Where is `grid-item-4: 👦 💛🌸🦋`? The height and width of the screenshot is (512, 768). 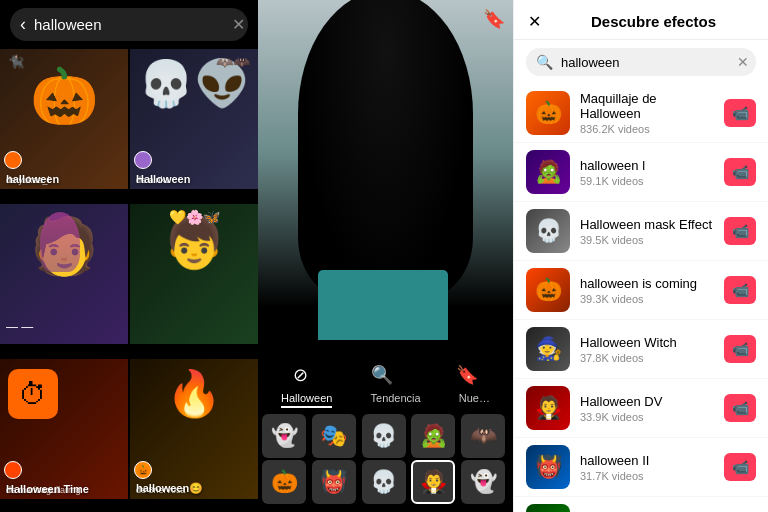
grid-item-4: 👦 💛🌸🦋 is located at coordinates (194, 274).